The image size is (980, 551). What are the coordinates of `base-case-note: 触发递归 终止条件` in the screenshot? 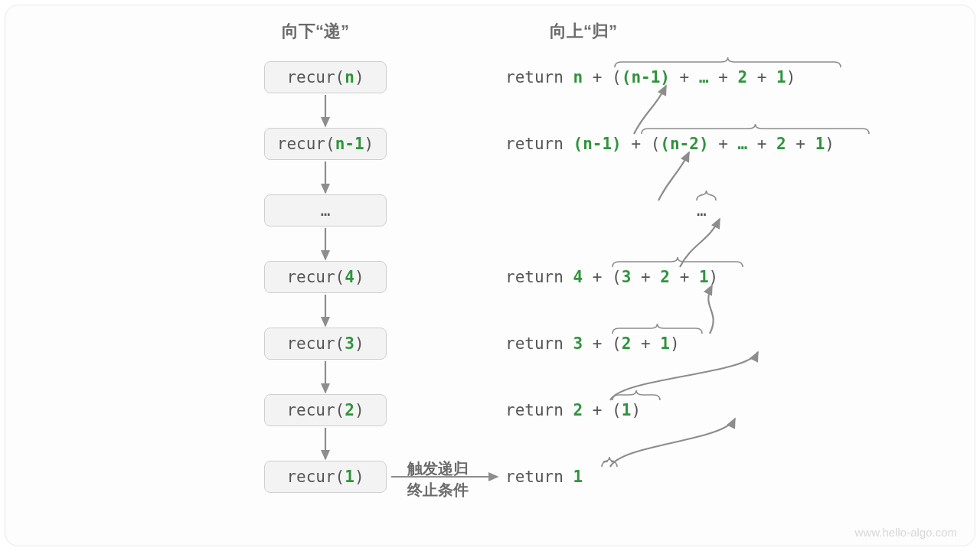 It's located at (438, 479).